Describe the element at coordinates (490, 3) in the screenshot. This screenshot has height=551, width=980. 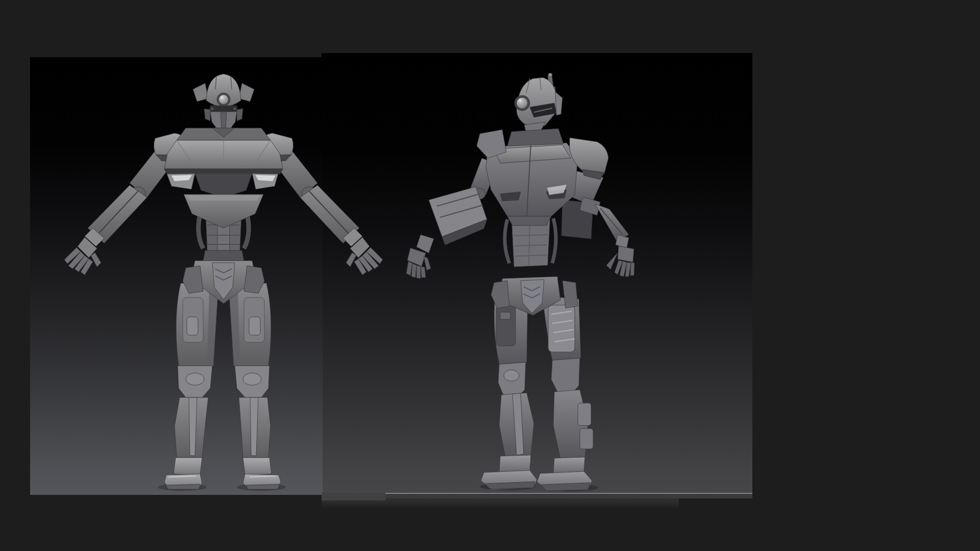
I see `top-strip` at that location.